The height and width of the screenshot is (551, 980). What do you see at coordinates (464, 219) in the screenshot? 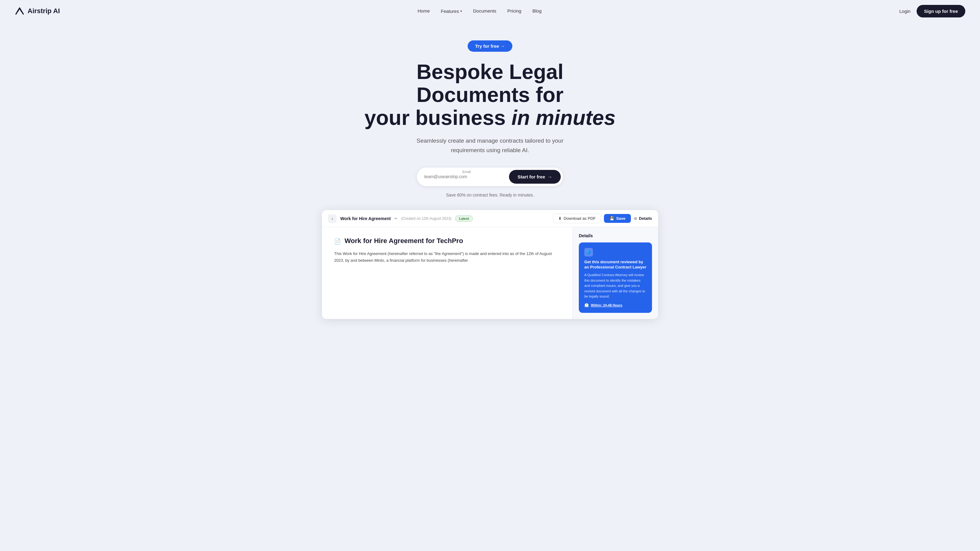
I see `latest-badge: Latest` at bounding box center [464, 219].